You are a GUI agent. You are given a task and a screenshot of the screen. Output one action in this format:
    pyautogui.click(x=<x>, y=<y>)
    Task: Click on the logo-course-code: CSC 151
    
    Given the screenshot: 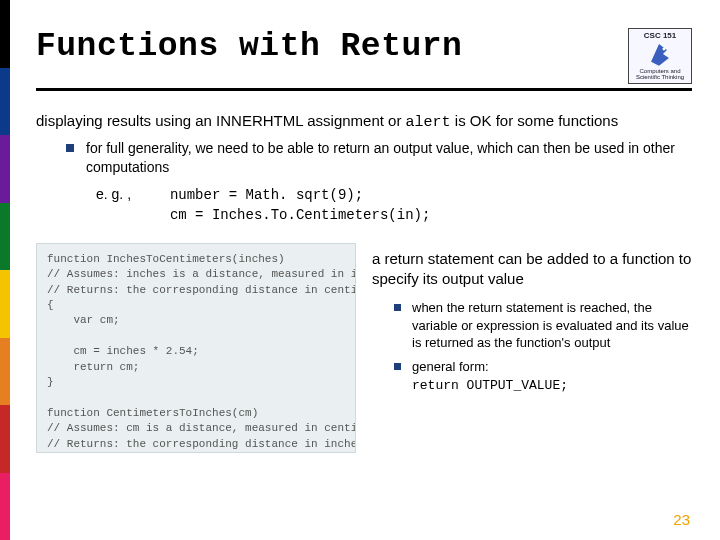 What is the action you would take?
    pyautogui.click(x=660, y=36)
    